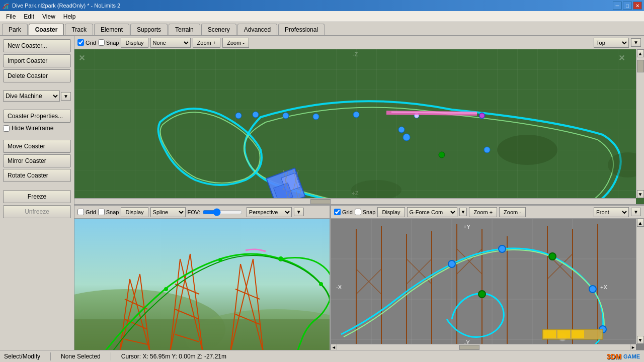 This screenshot has width=644, height=362. Describe the element at coordinates (113, 43) in the screenshot. I see `snap-label-top: Snap` at that location.